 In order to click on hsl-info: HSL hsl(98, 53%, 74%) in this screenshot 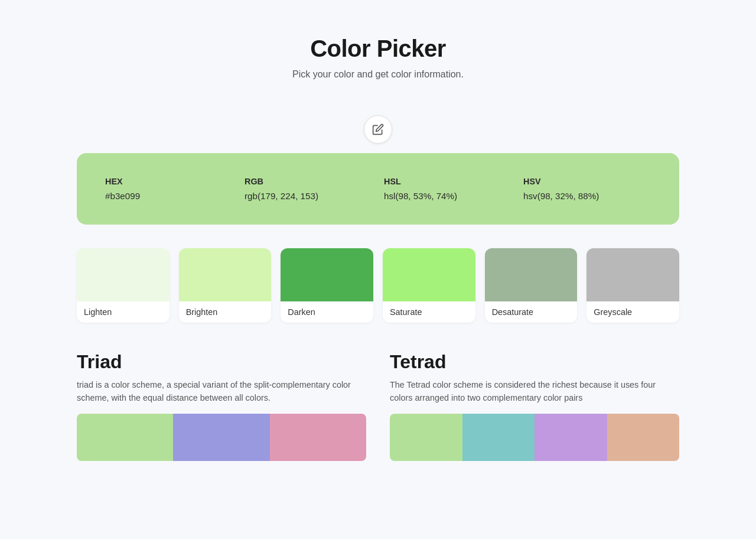, I will do `click(448, 189)`.